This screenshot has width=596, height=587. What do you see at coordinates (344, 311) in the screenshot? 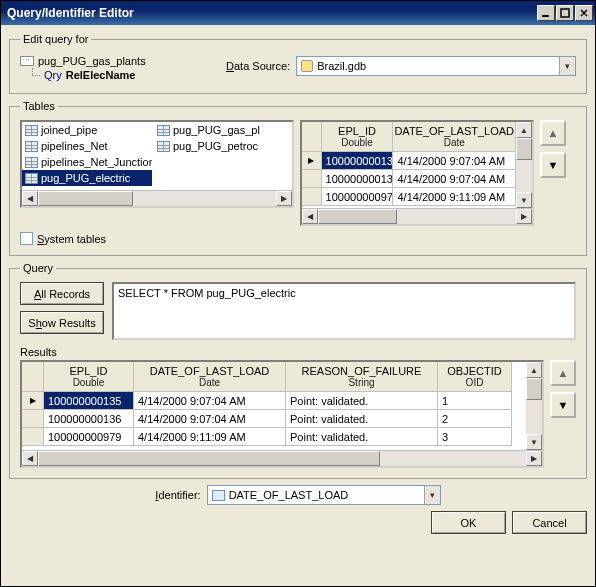
I see `sql-textarea: SELECT * FROM pug_PUG_electric` at bounding box center [344, 311].